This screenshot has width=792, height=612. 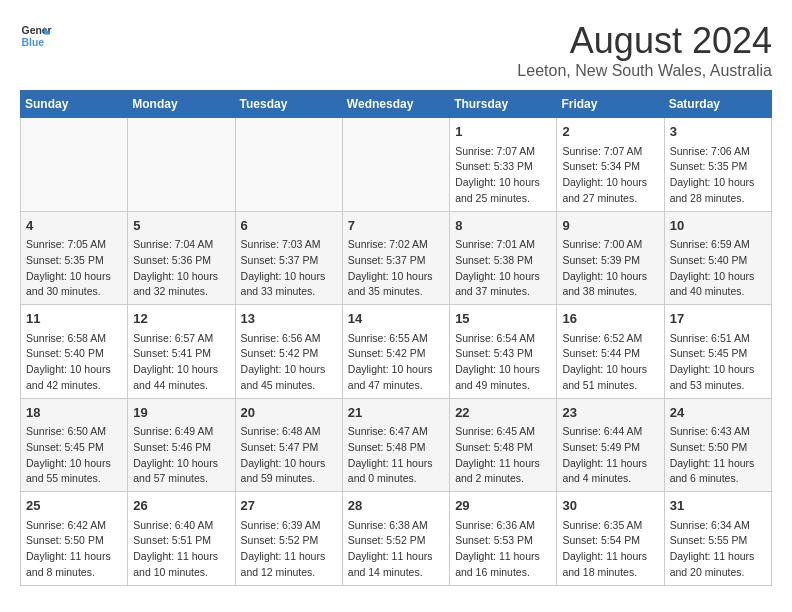 What do you see at coordinates (289, 573) in the screenshot?
I see `day-content-line: and 12 minutes.` at bounding box center [289, 573].